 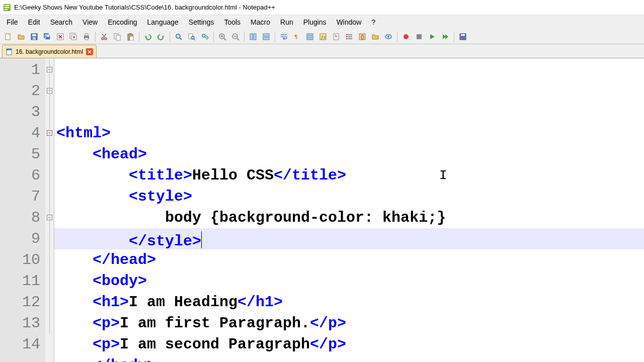 I want to click on line-number: 5, so click(x=20, y=154).